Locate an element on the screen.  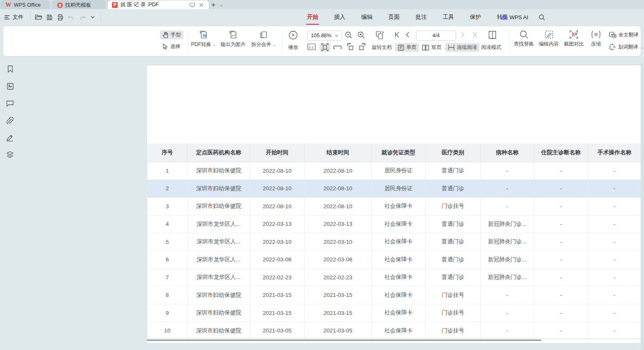
redo-button is located at coordinates (82, 17).